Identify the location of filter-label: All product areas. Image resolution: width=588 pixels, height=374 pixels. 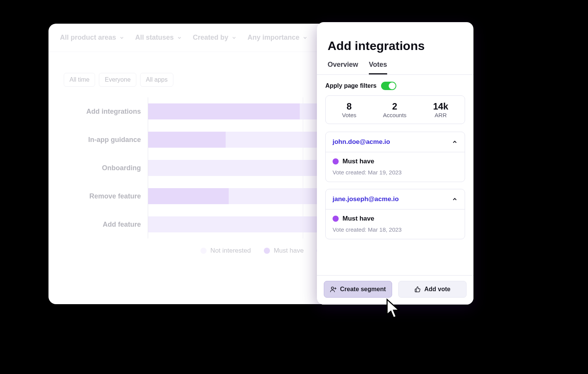
(88, 37).